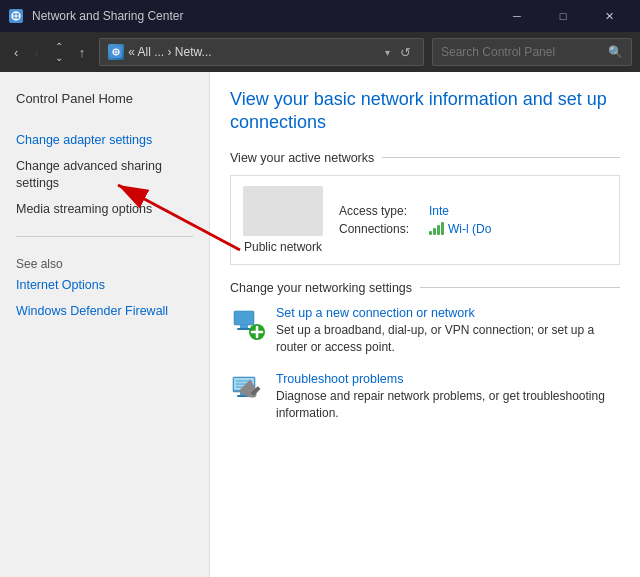 The image size is (640, 577). Describe the element at coordinates (439, 211) in the screenshot. I see `access-type-value: Inte` at that location.